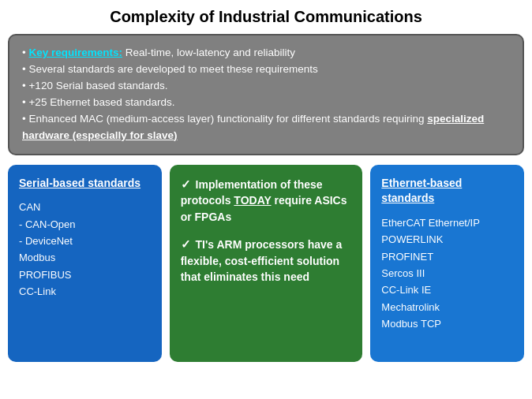 This screenshot has height=399, width=532. I want to click on list-item: POWERLINK, so click(447, 240).